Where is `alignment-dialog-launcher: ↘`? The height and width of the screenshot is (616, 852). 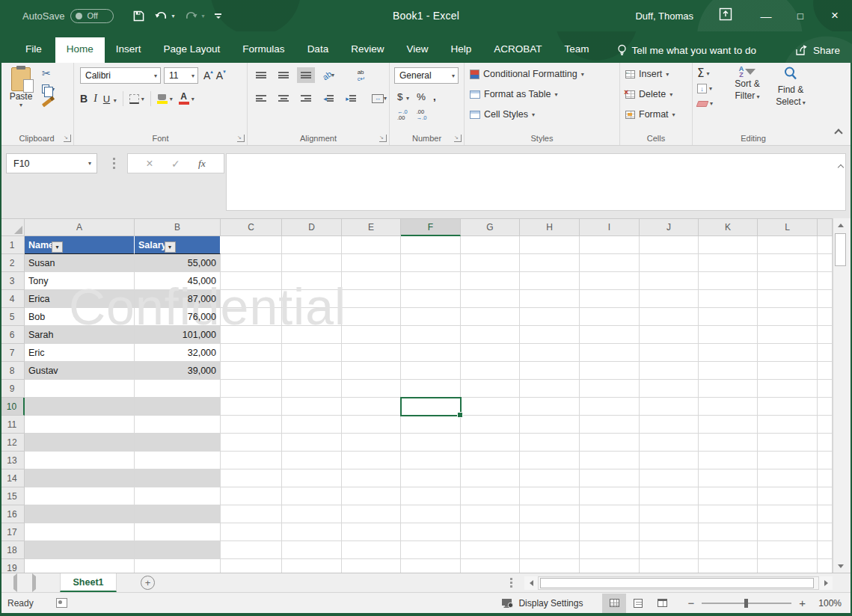
alignment-dialog-launcher: ↘ is located at coordinates (383, 138).